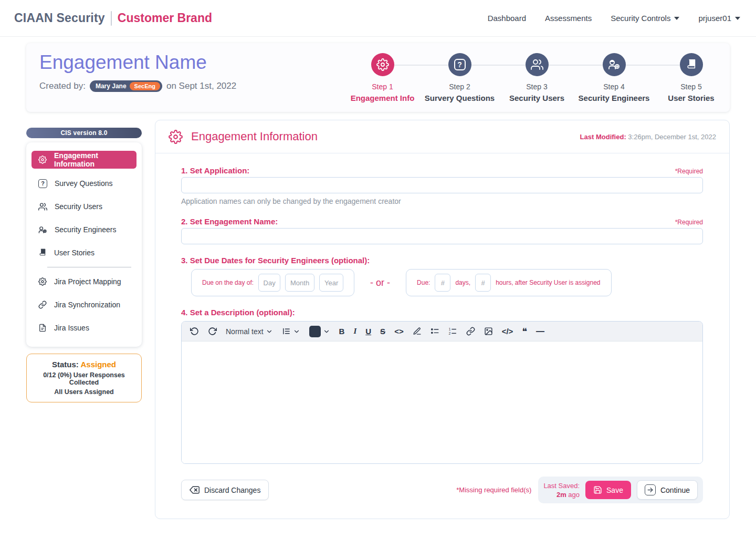 This screenshot has height=538, width=756. What do you see at coordinates (84, 230) in the screenshot?
I see `sidebar-item-security-engineers: Security Engineers` at bounding box center [84, 230].